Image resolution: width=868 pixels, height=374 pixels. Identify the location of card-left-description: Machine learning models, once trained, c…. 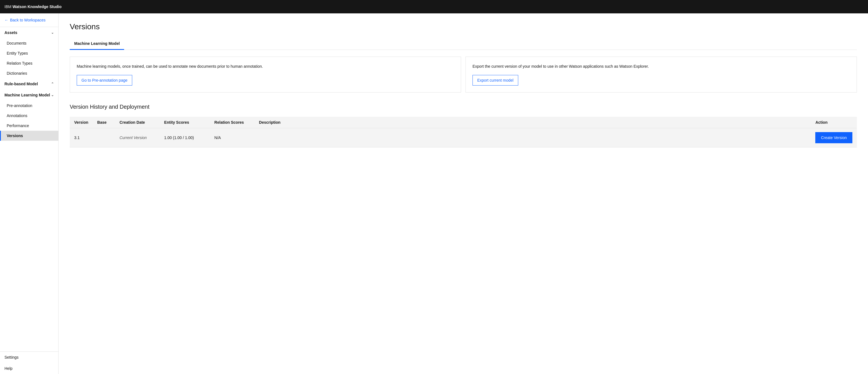
(266, 67).